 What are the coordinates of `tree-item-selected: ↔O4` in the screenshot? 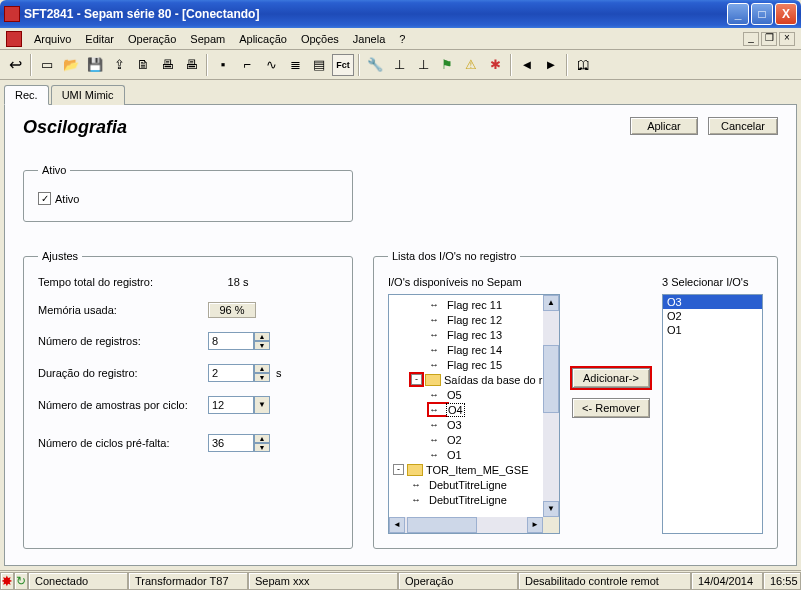 It's located at (468, 410).